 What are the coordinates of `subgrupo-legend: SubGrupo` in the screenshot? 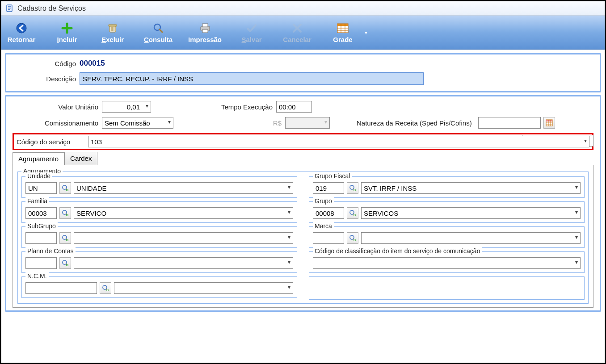 It's located at (42, 226).